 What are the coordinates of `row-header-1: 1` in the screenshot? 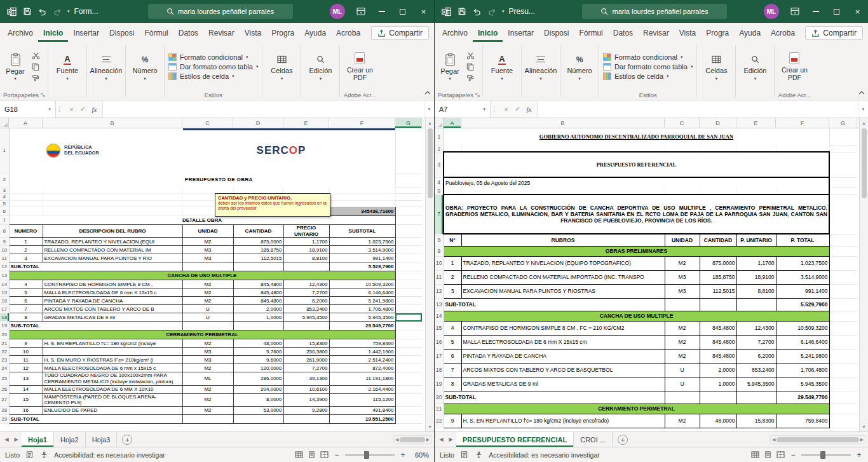 It's located at (439, 137).